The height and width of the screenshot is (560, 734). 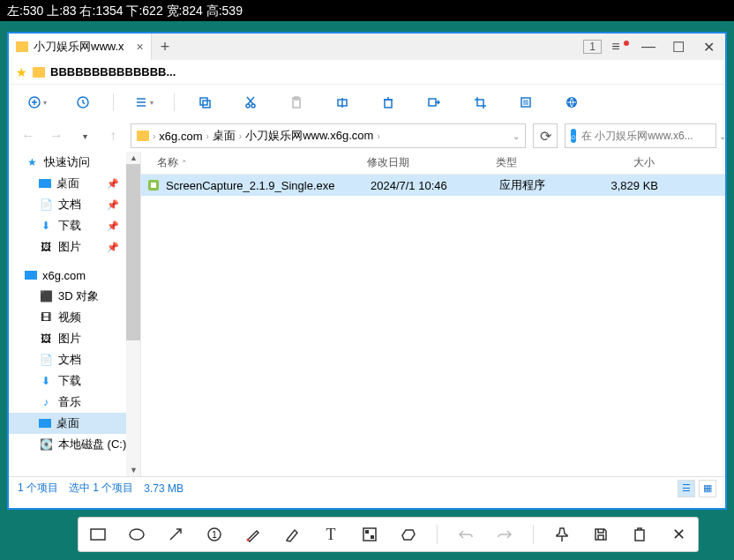 I want to click on text-tool: T, so click(x=331, y=534).